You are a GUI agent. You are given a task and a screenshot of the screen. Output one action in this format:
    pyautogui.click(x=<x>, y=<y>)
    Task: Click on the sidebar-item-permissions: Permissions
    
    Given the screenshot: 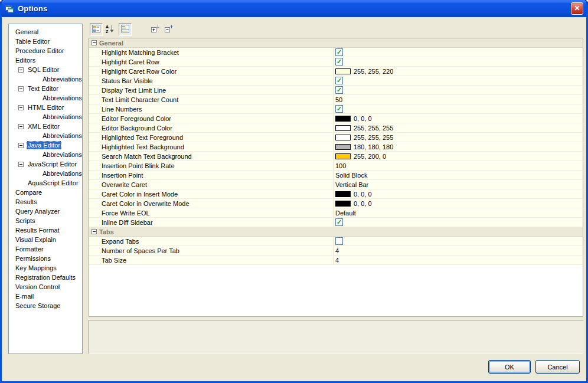 What is the action you would take?
    pyautogui.click(x=45, y=258)
    